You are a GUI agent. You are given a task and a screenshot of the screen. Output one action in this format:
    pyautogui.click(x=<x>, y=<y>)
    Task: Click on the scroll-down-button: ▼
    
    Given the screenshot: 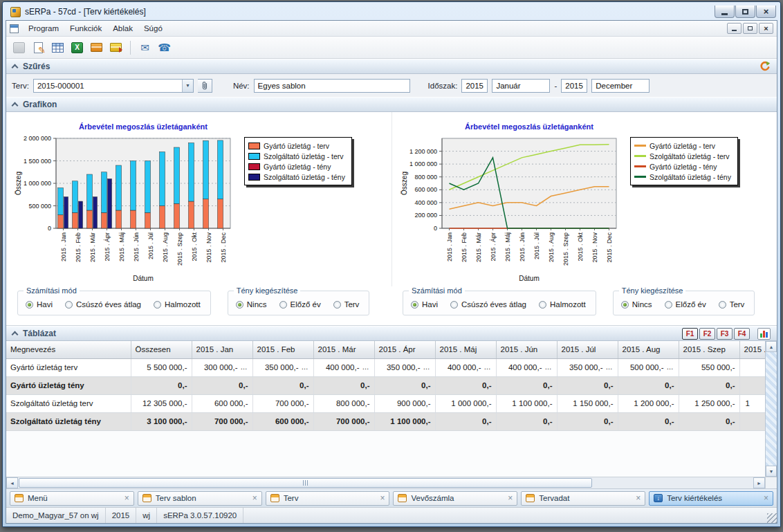 What is the action you would take?
    pyautogui.click(x=771, y=471)
    